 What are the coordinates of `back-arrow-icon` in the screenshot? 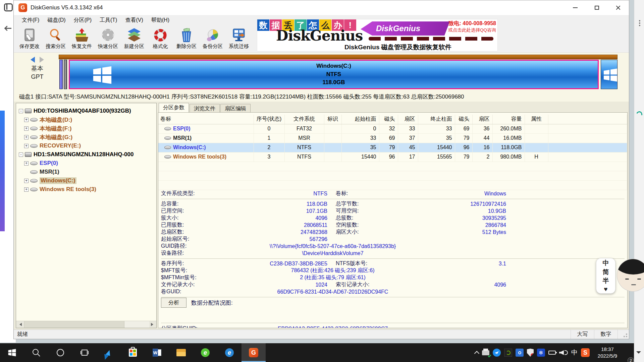 It's located at (8, 28).